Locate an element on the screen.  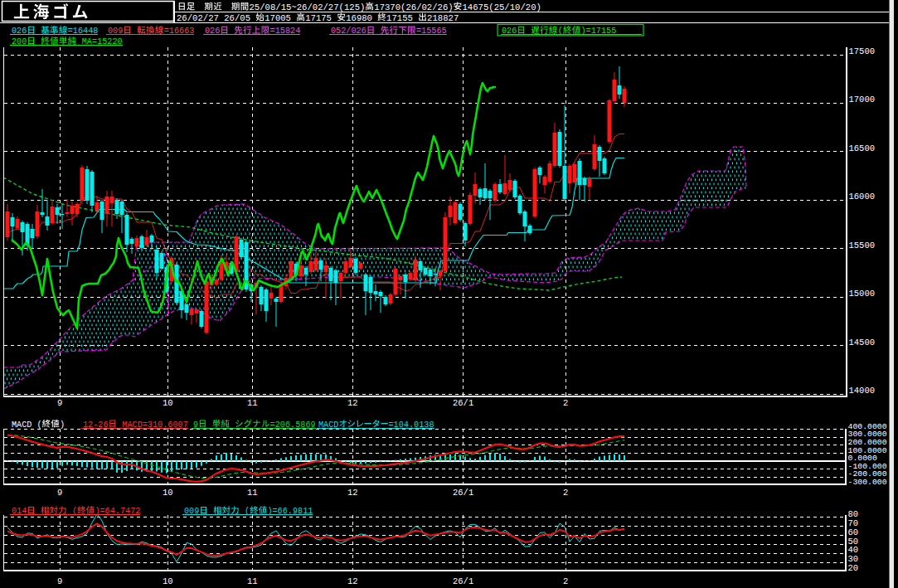
svg-text: 14500 is located at coordinates (862, 343).